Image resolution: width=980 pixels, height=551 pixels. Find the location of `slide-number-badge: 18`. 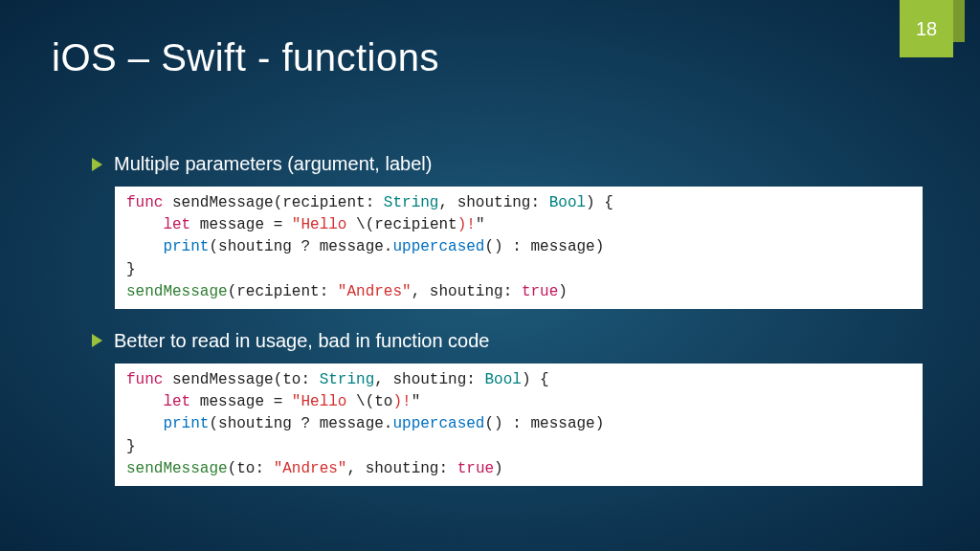

slide-number-badge: 18 is located at coordinates (926, 29).